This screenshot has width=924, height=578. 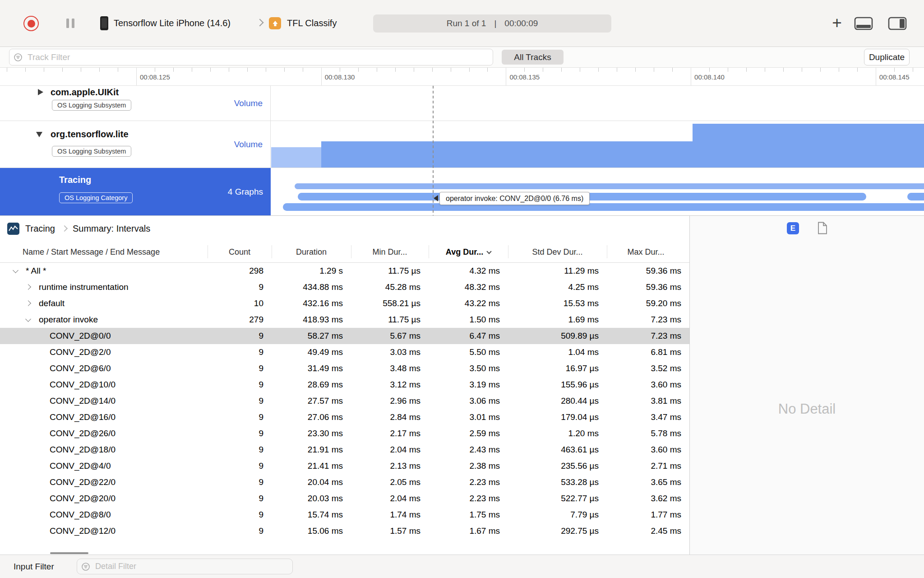 What do you see at coordinates (644, 515) in the screenshot?
I see `cell-max: 1.77 ms` at bounding box center [644, 515].